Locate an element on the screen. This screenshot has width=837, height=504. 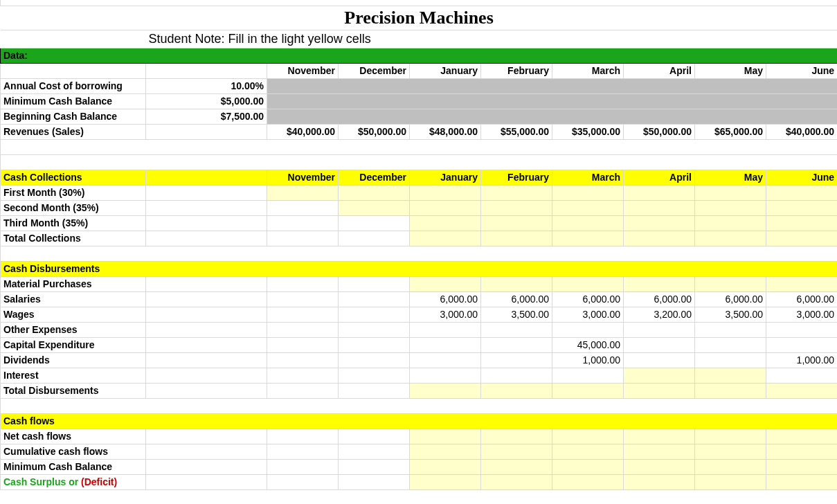
cell-value: $7,500.00 is located at coordinates (206, 116).